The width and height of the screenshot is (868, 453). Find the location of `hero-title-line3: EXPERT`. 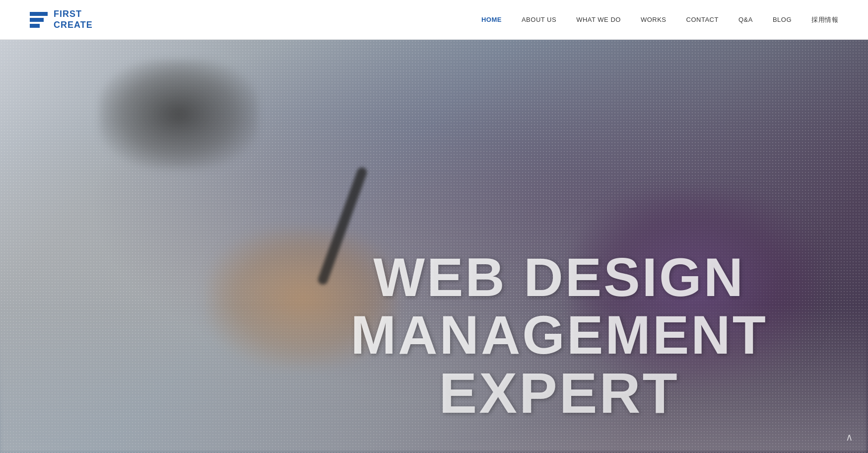

hero-title-line3: EXPERT is located at coordinates (559, 393).